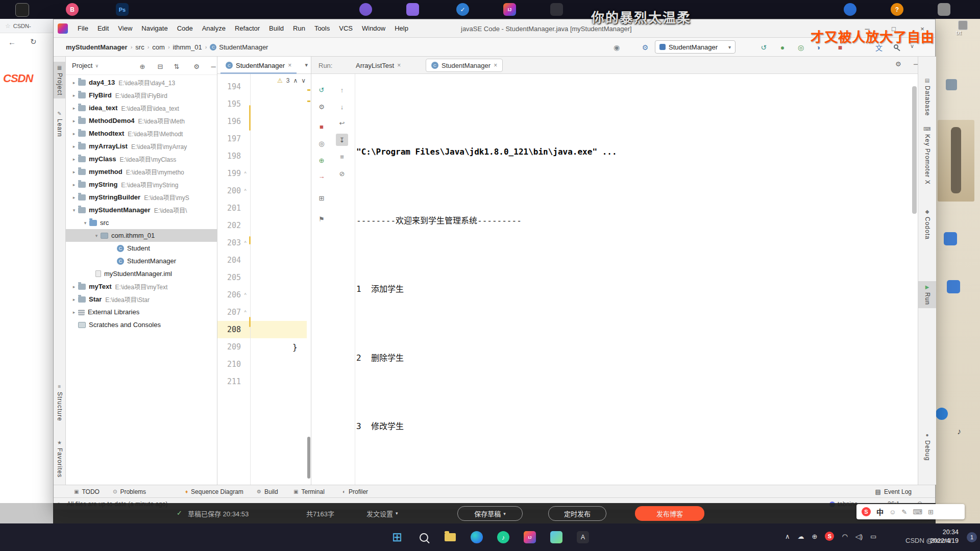 This screenshot has height=551, width=980. Describe the element at coordinates (141, 236) in the screenshot. I see `project-tree-item: ▾ com.ithmm_01` at that location.